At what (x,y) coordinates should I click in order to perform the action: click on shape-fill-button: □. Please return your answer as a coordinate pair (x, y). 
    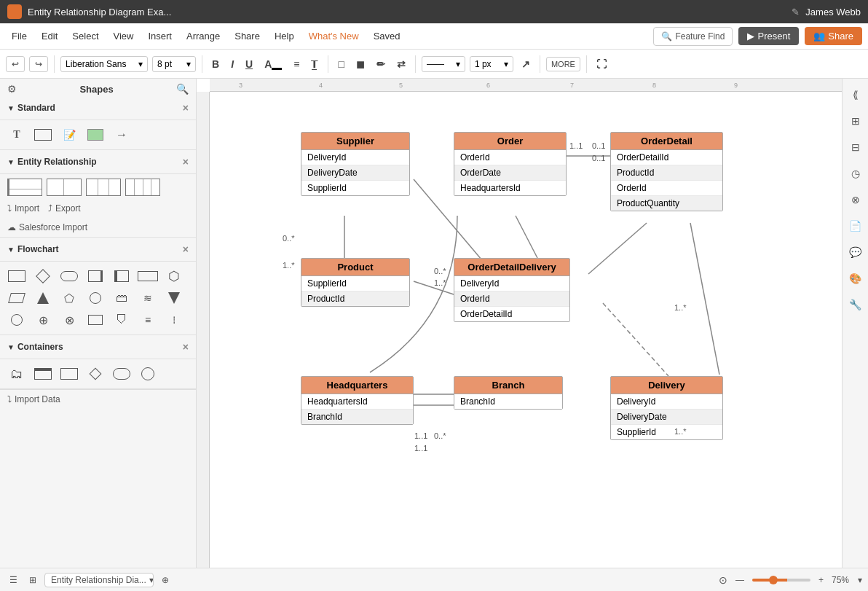
    Looking at the image, I should click on (341, 64).